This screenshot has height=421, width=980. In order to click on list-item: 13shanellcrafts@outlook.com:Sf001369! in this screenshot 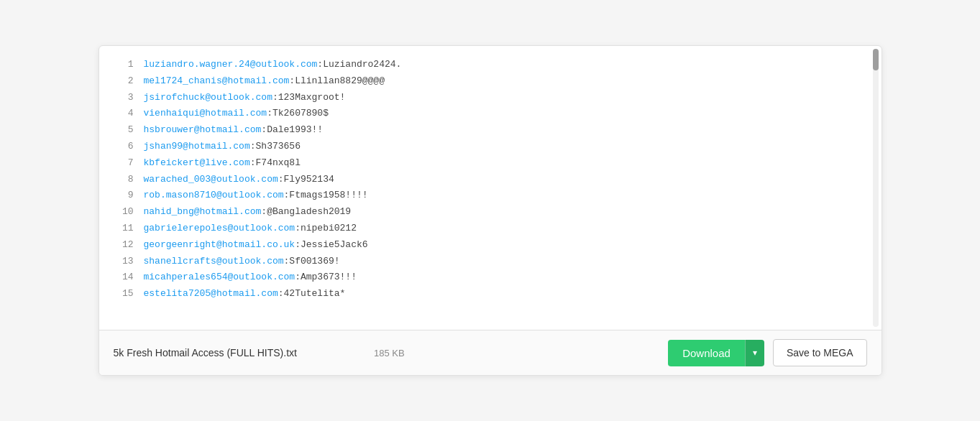, I will do `click(490, 262)`.